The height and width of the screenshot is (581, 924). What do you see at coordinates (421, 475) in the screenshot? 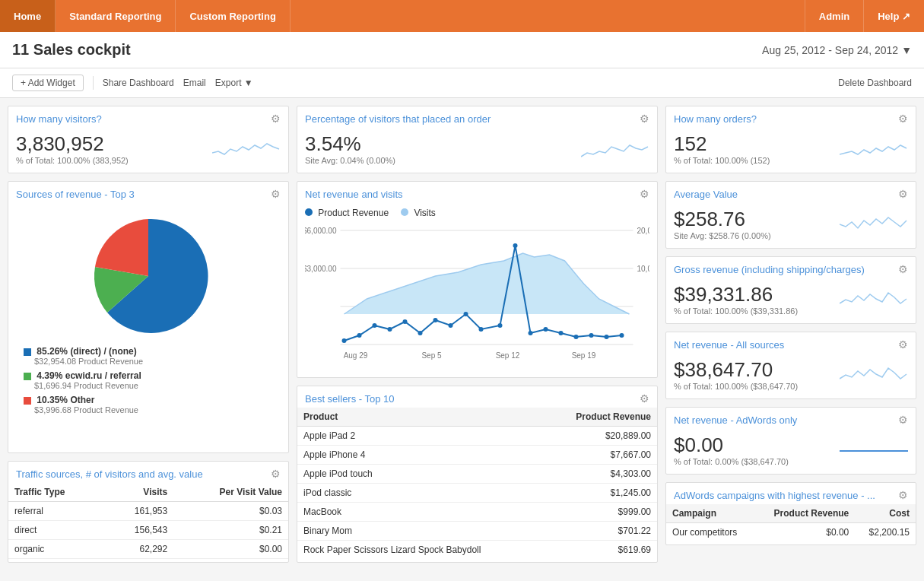
I see `best-seller-cell-product: Apple iPod touch` at bounding box center [421, 475].